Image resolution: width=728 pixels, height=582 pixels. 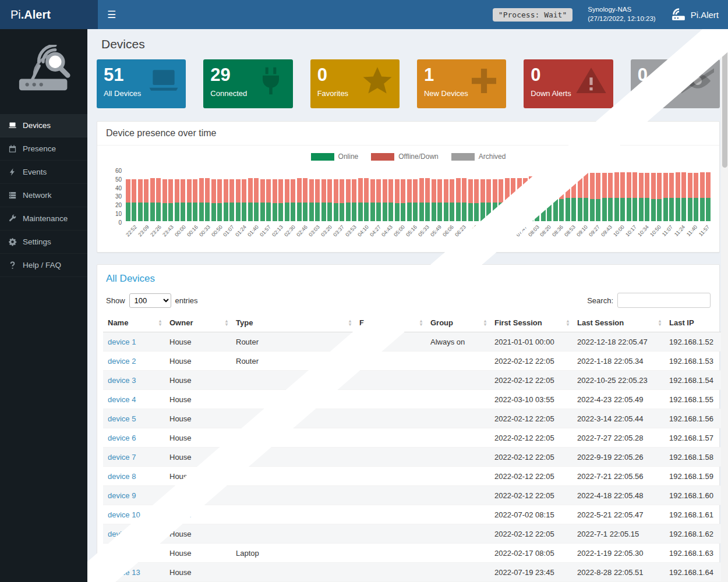 I want to click on column-label: Group, so click(x=441, y=322).